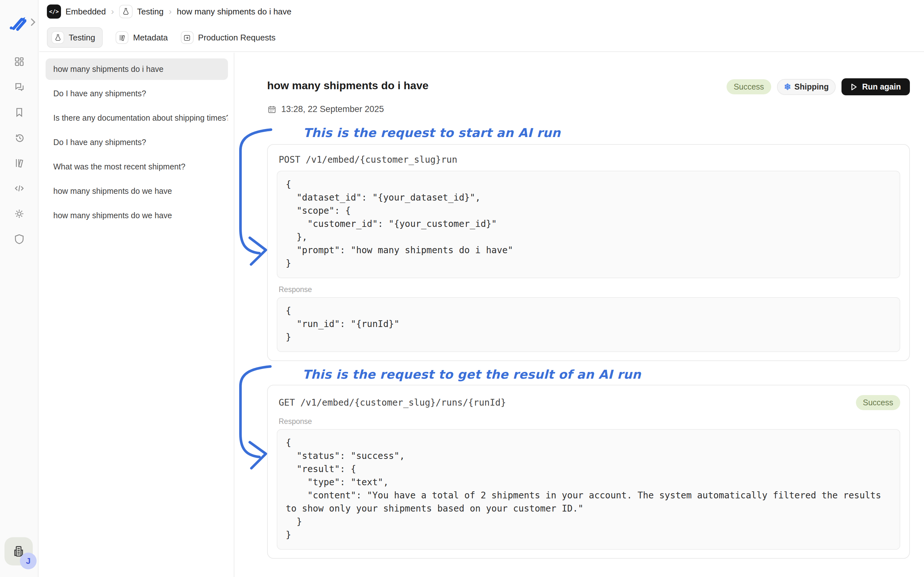  I want to click on post-endpoint: POST /v1/embed/{customer_slug}run, so click(589, 160).